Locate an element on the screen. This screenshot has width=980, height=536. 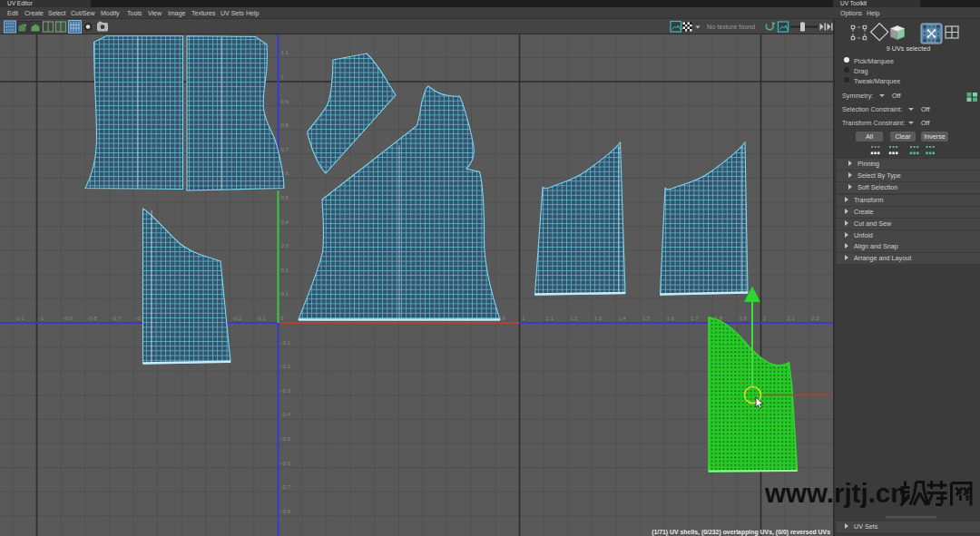
svg-text: 1.5 is located at coordinates (646, 318).